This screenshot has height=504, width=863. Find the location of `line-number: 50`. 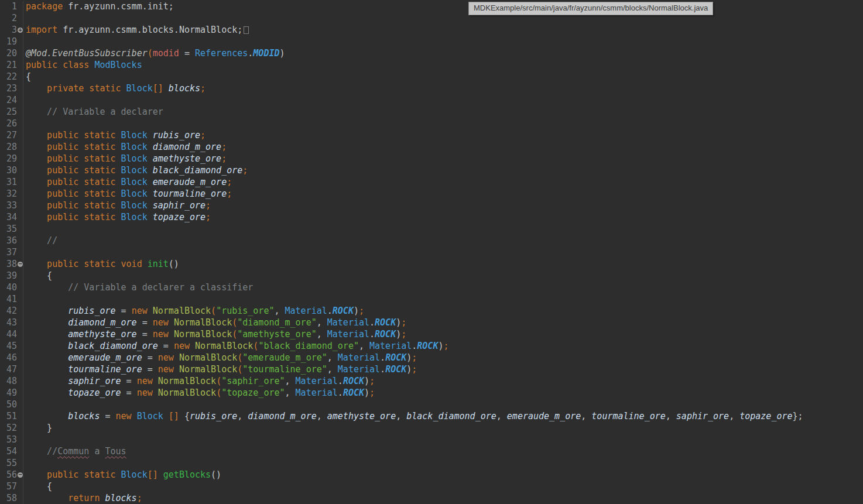

line-number: 50 is located at coordinates (8, 404).